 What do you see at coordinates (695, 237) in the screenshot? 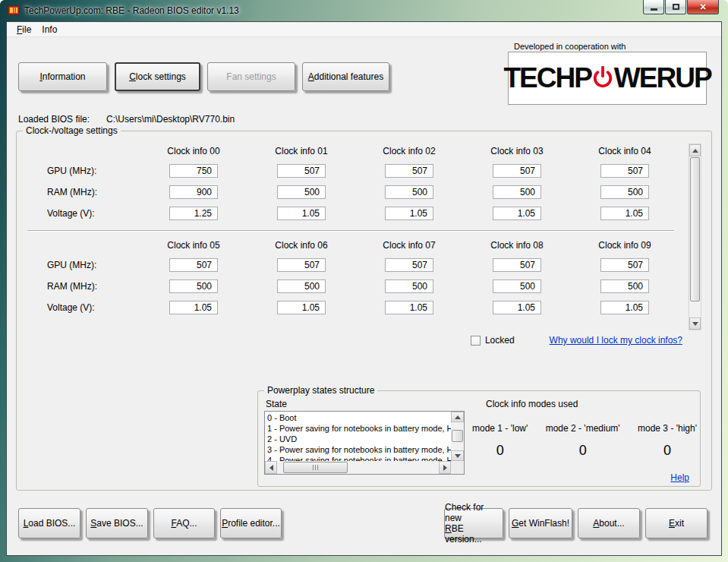
I see `clock-info-scrollbar` at bounding box center [695, 237].